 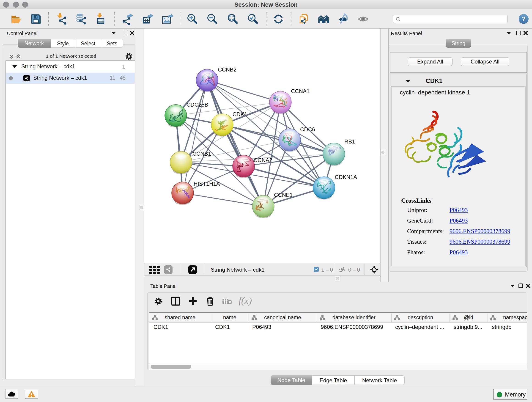 What do you see at coordinates (300, 91) in the screenshot?
I see `svg-text: CCNA1` at bounding box center [300, 91].